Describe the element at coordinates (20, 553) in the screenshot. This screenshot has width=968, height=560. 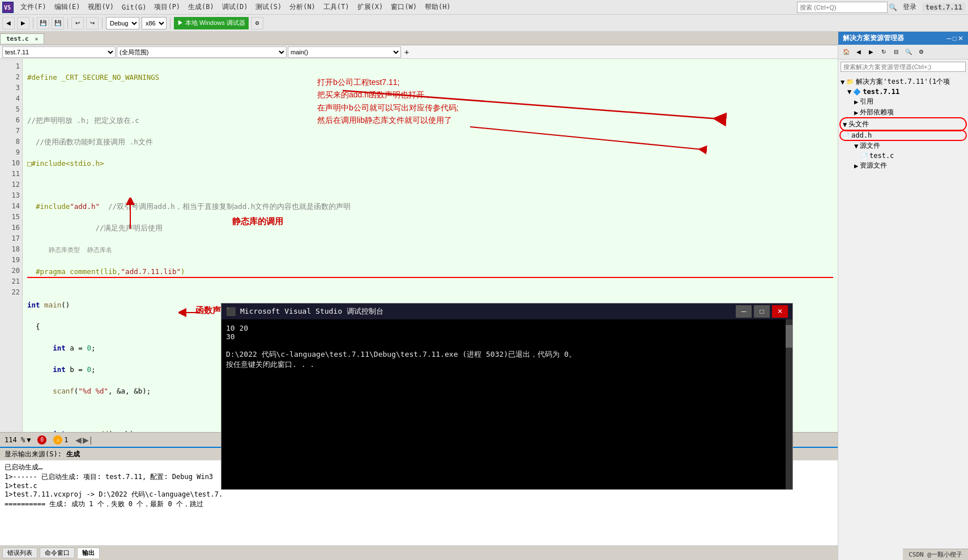
I see `tab-error-list: 错误列表` at that location.